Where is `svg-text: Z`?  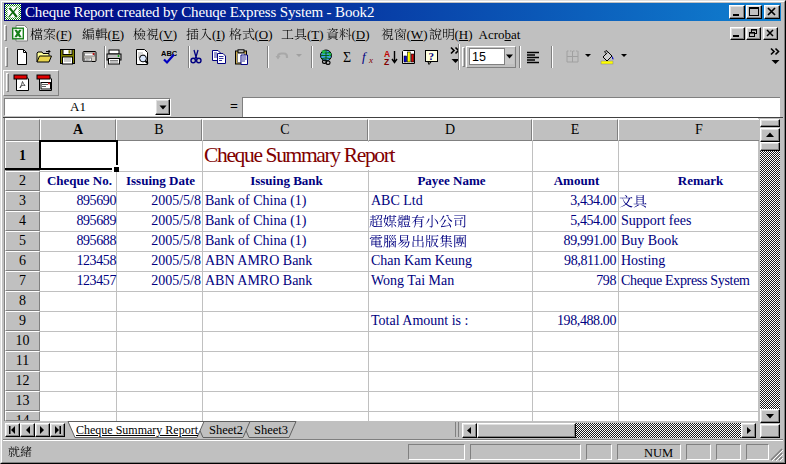 svg-text: Z is located at coordinates (386, 62).